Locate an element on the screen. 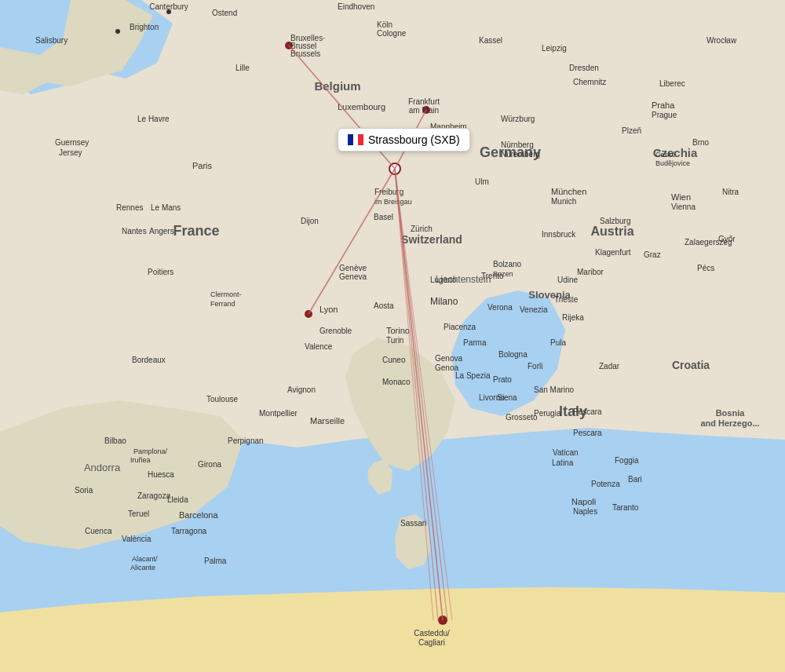  turin-label: Turin is located at coordinates (395, 341).